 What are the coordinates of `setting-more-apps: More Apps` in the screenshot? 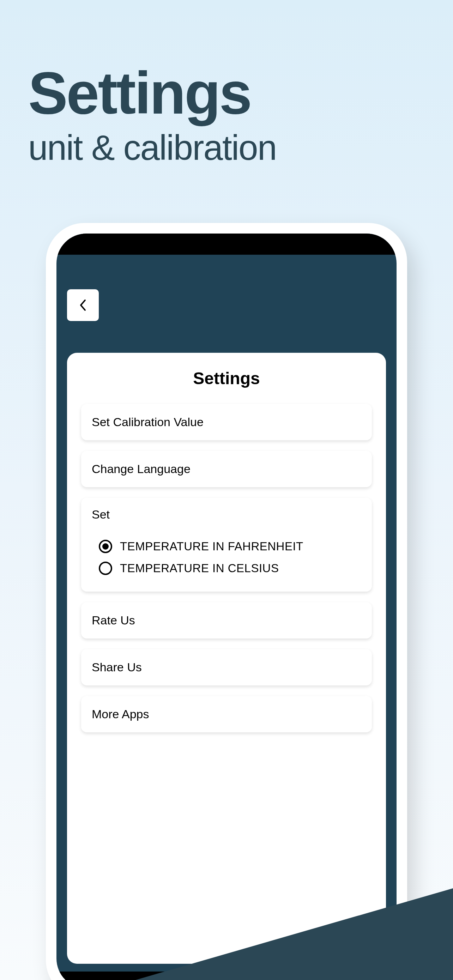 It's located at (227, 714).